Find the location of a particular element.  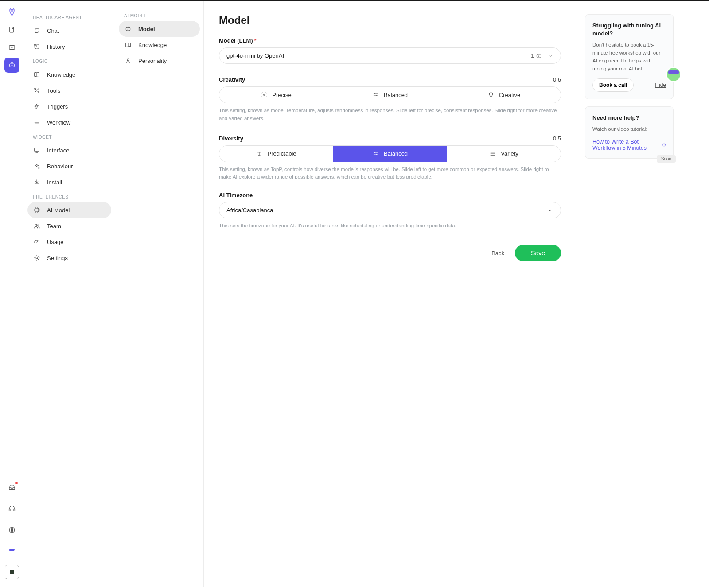

sidebar-item-settings: Settings is located at coordinates (69, 258).